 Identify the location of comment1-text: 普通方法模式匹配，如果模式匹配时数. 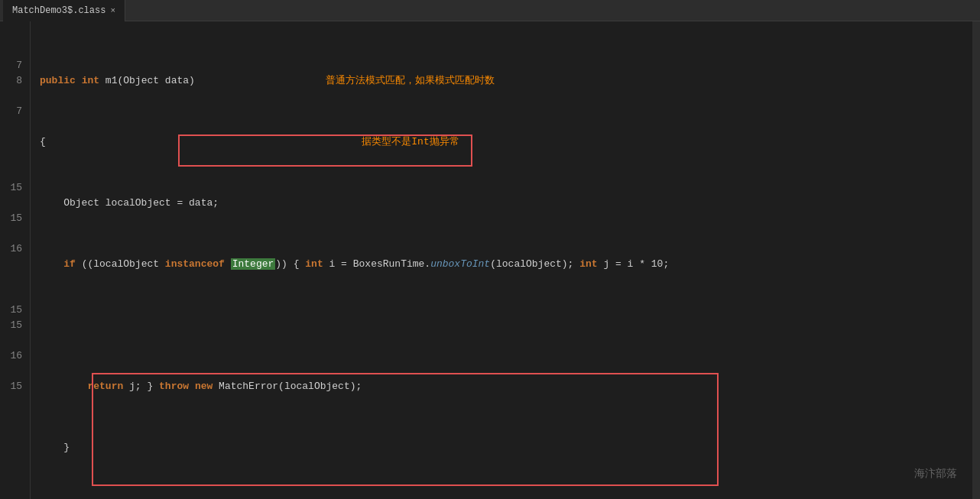
(410, 81).